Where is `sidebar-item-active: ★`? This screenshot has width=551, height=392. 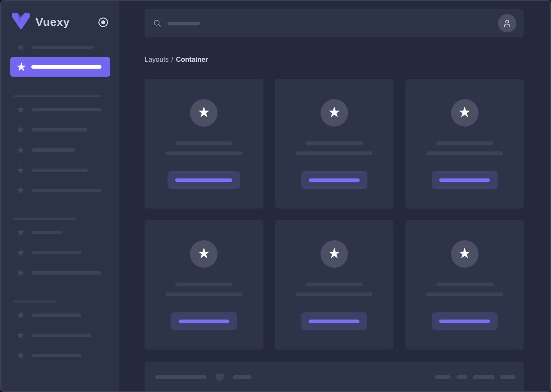
sidebar-item-active: ★ is located at coordinates (60, 67).